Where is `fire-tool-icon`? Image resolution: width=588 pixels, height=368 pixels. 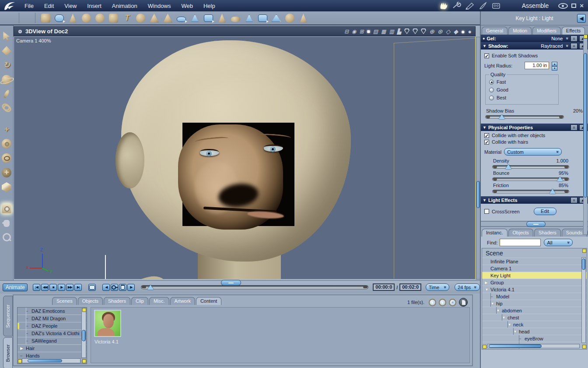
fire-tool-icon is located at coordinates (195, 18).